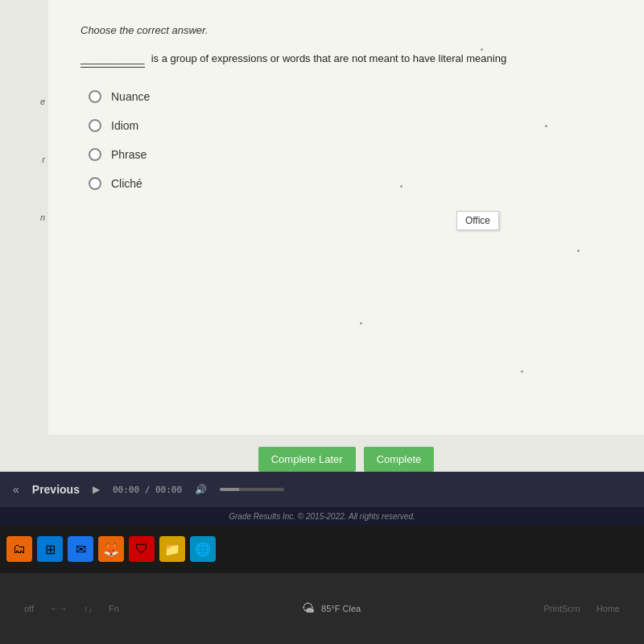  I want to click on taskbar-icon-security: 🛡, so click(142, 549).